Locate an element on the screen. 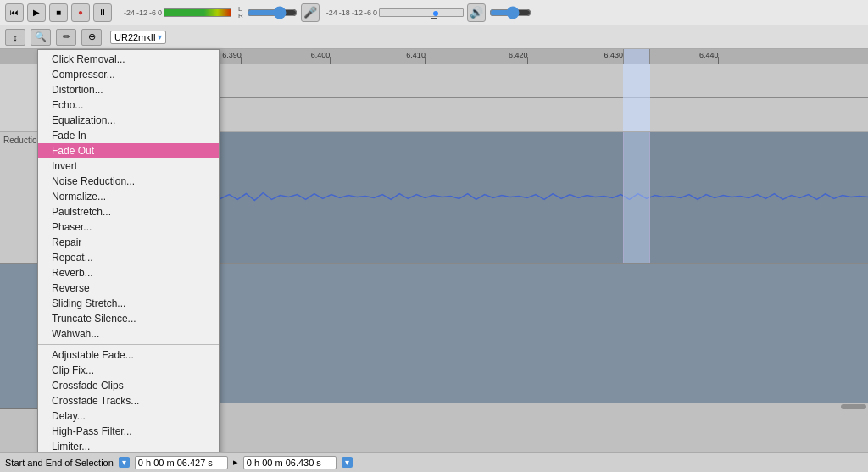 This screenshot has width=868, height=472. menu-item-reverse: Reverse is located at coordinates (129, 288).